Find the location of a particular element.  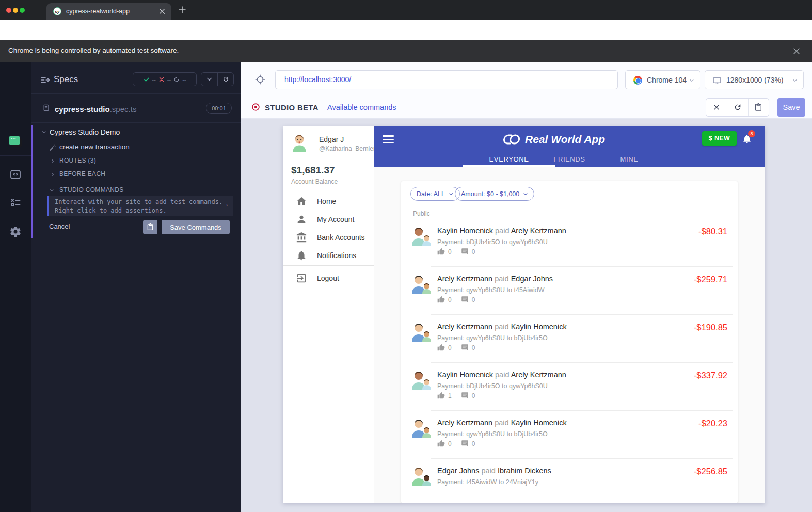

comment-count: 0 is located at coordinates (474, 300).